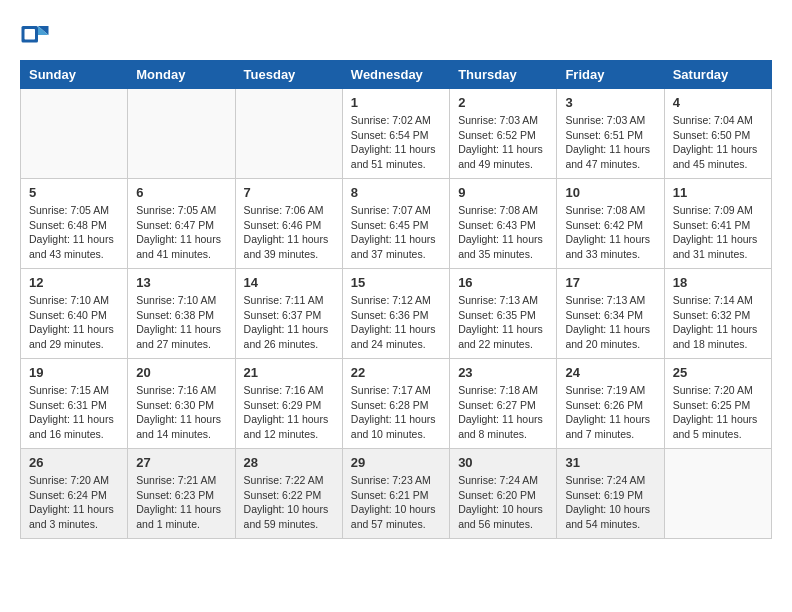 The image size is (792, 612). What do you see at coordinates (718, 142) in the screenshot?
I see `day-info: Sunrise: 7:04 AMSunset: 6:50 PMDaylight:…` at bounding box center [718, 142].